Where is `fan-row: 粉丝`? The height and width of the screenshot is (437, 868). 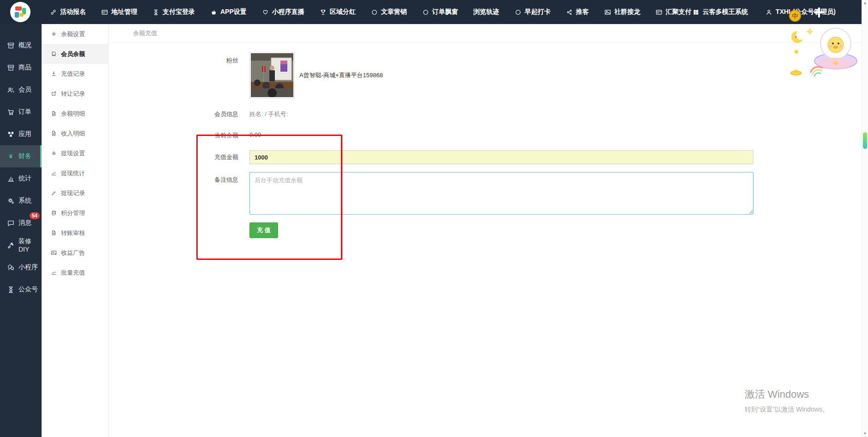 fan-row: 粉丝 is located at coordinates (489, 75).